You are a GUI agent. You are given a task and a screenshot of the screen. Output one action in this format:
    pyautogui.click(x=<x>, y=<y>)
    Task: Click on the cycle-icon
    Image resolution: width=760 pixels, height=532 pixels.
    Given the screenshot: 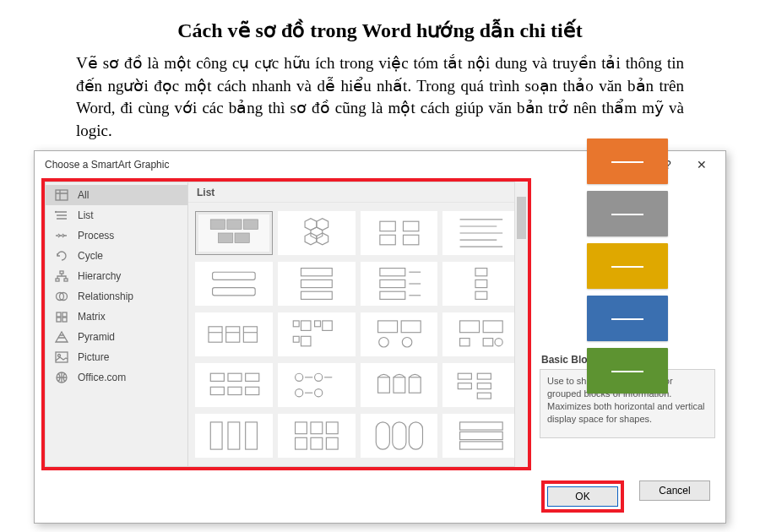 What is the action you would take?
    pyautogui.click(x=62, y=256)
    